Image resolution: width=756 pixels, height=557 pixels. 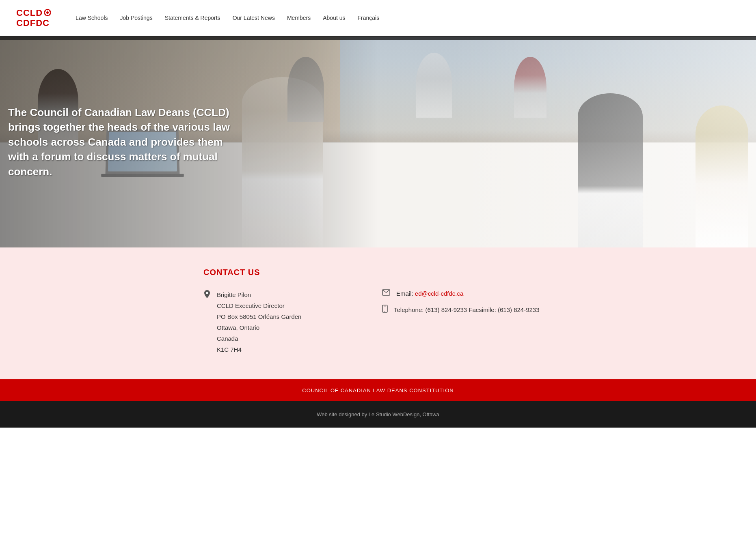 I want to click on main-nav: Law Schools Job Postings Statements & Re…, so click(x=408, y=18).